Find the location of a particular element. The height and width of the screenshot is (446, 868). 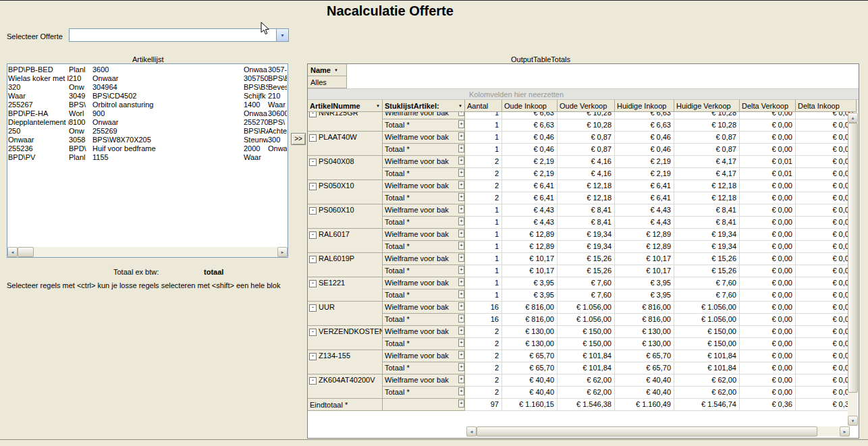

pivot-row: Totaal *+1€ 12,89€ 19,34€ 12,89€ 19,34€ … is located at coordinates (620, 247).